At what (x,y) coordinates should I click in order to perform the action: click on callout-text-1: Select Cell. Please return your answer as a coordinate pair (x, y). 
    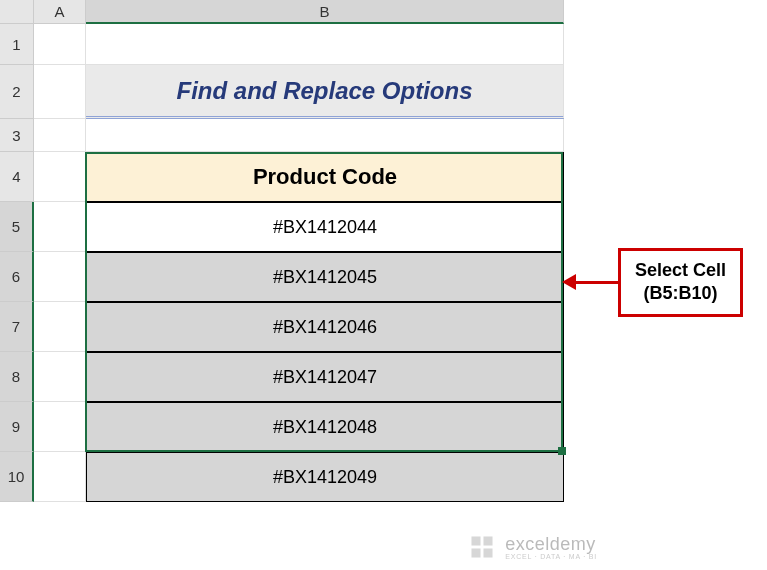
    Looking at the image, I should click on (680, 270).